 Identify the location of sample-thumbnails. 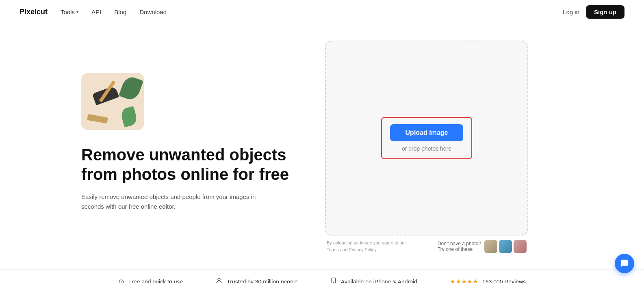
(505, 246).